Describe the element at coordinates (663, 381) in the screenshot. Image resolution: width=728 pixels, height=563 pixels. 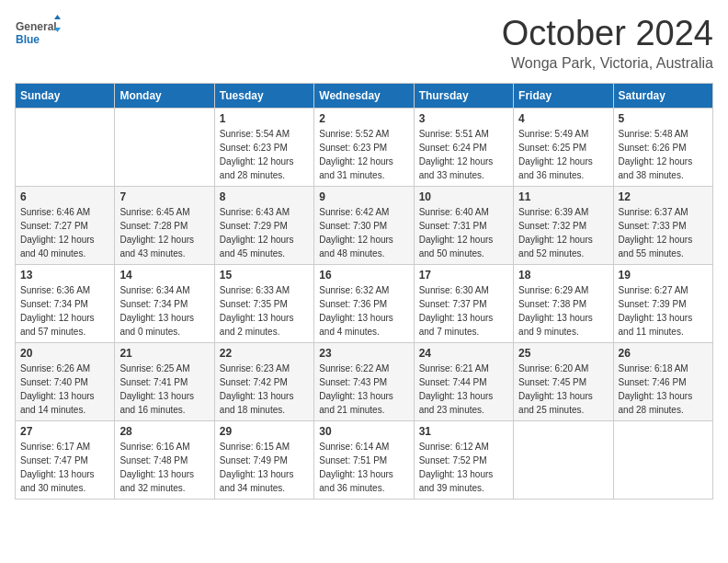
I see `calendar-day-cell: 26Sunrise: 6:18 AMSunset: 7:46 PMDayligh…` at that location.